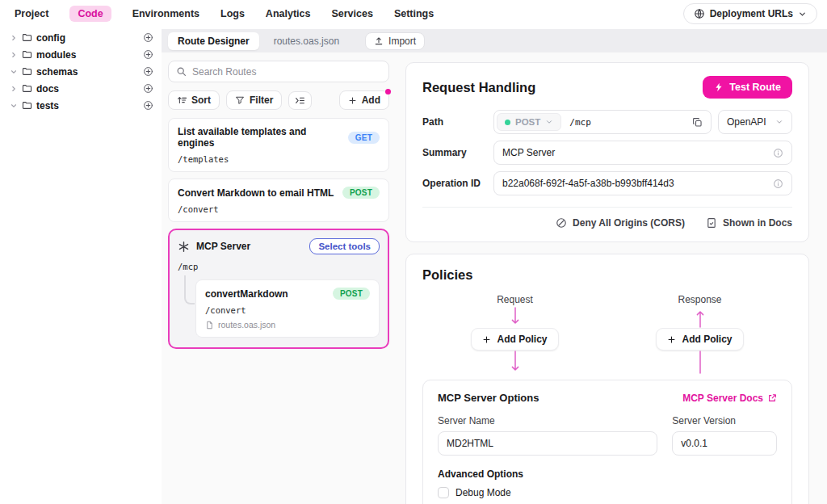 This screenshot has height=504, width=827. Describe the element at coordinates (620, 223) in the screenshot. I see `cors-setting: Deny All Origins (CORS)` at that location.